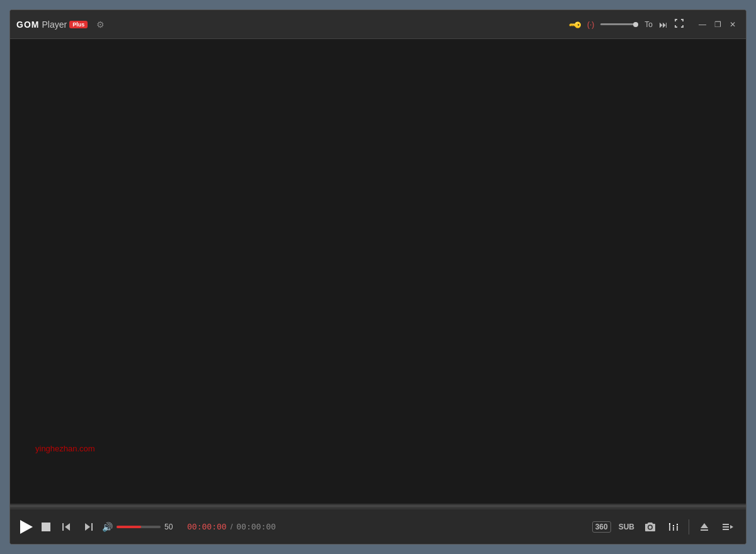  What do you see at coordinates (702, 25) in the screenshot?
I see `minimize-button: —` at bounding box center [702, 25].